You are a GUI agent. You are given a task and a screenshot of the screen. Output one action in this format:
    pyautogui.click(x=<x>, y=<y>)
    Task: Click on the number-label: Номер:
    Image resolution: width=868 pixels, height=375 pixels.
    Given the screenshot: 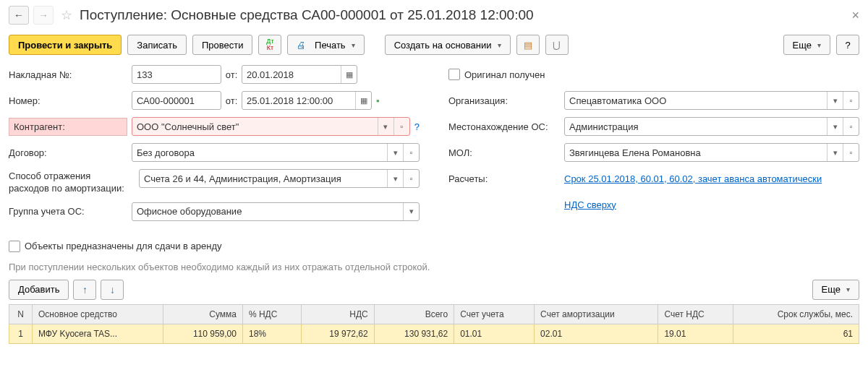 What is the action you would take?
    pyautogui.click(x=70, y=101)
    